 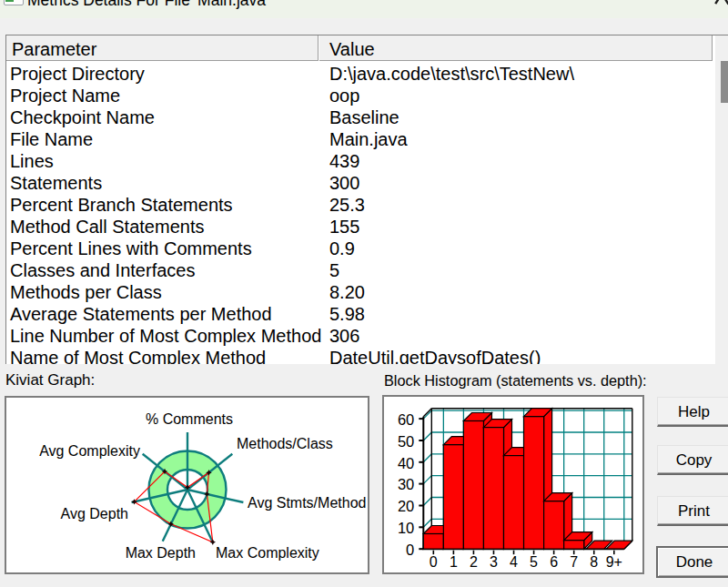 What do you see at coordinates (614, 562) in the screenshot?
I see `svg-text: 9+` at bounding box center [614, 562].